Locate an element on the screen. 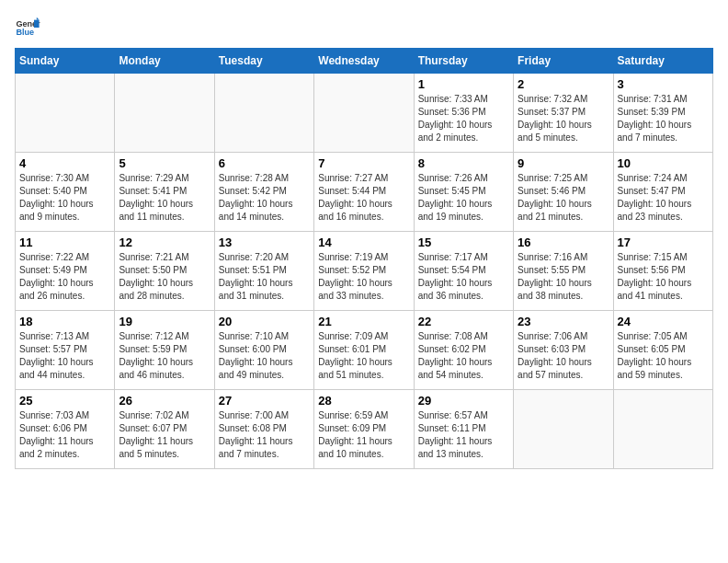 The image size is (728, 563). header-friday: Friday is located at coordinates (563, 61).